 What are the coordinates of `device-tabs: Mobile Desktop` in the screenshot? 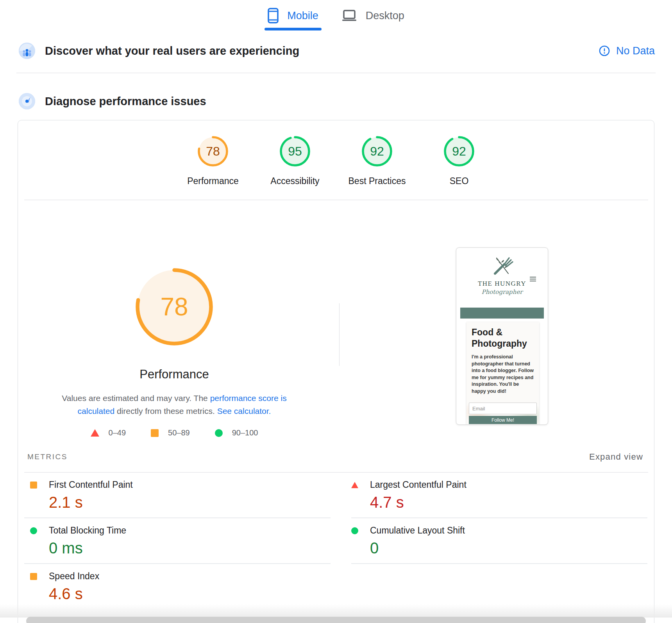 It's located at (336, 16).